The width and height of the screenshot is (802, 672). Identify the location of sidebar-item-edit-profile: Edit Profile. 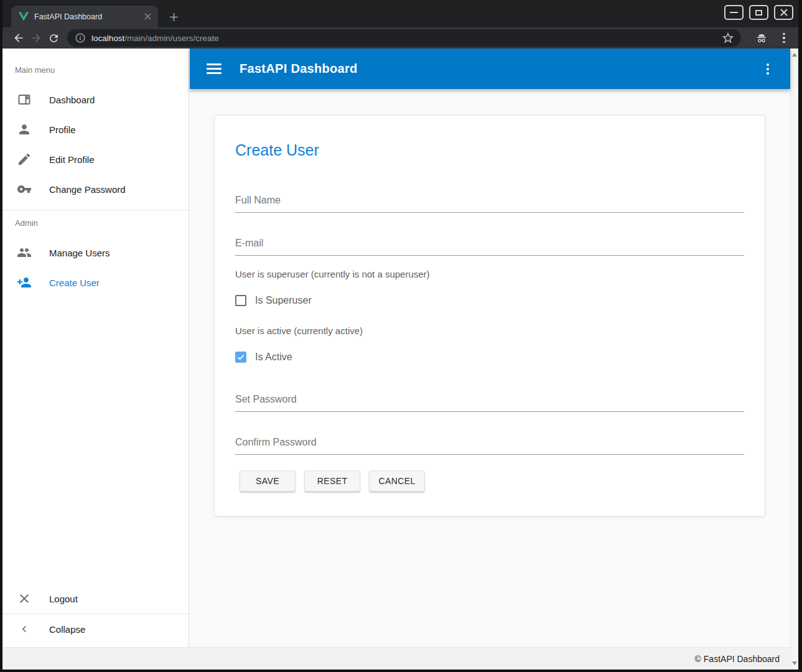
(96, 159).